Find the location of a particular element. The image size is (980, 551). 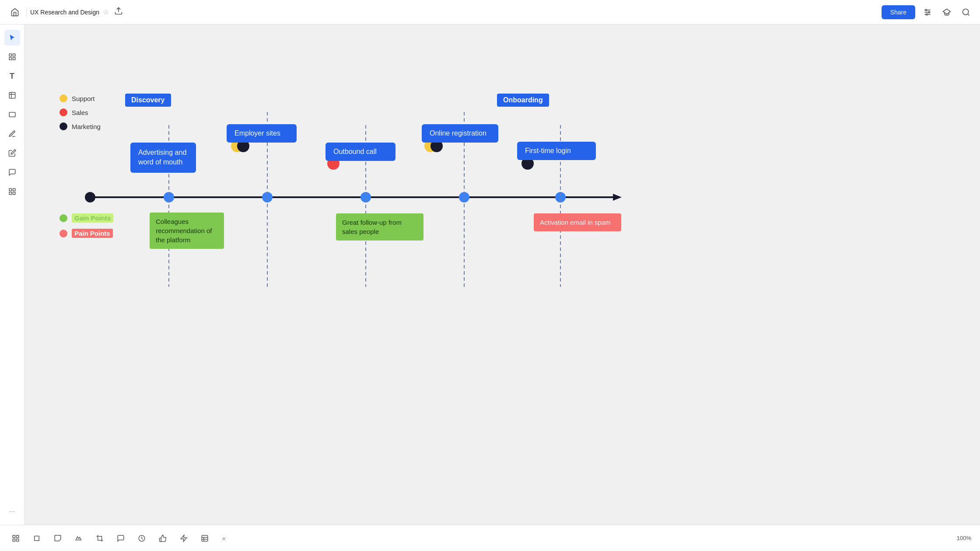

topbar-divider is located at coordinates (26, 12).